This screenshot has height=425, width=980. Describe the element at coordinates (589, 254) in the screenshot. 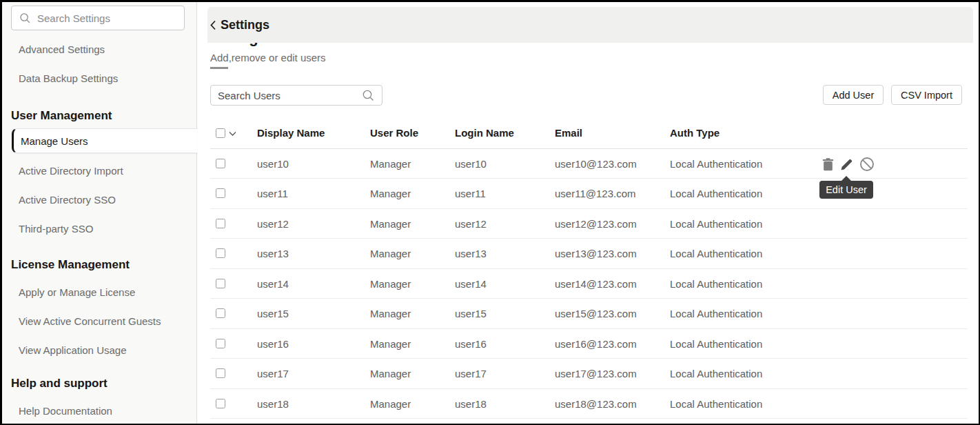

I see `table-row-user13: user13Manageruser13user13@123.comLocal A…` at that location.